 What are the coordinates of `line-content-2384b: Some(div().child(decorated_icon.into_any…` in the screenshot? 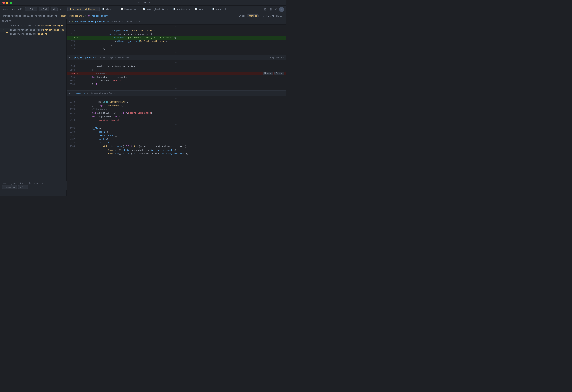 It's located at (183, 150).